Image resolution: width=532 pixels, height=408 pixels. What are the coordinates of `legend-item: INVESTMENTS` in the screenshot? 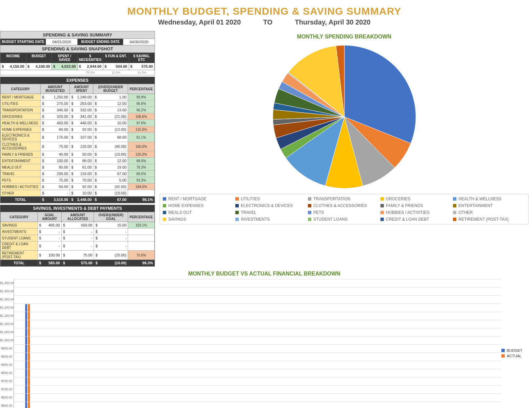 It's located at (272, 219).